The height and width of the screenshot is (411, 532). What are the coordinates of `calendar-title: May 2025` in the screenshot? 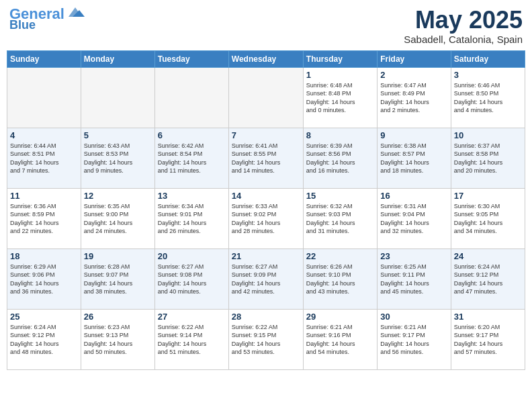 It's located at (463, 20).